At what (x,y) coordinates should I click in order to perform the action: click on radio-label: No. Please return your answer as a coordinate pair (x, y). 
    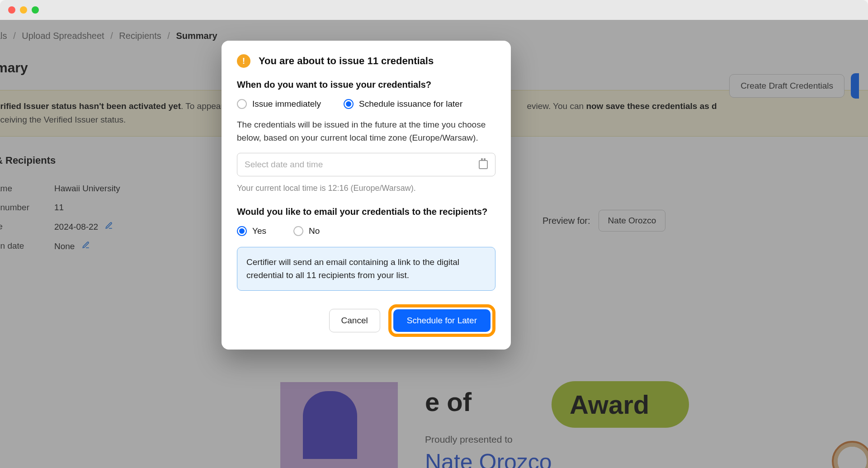
    Looking at the image, I should click on (314, 231).